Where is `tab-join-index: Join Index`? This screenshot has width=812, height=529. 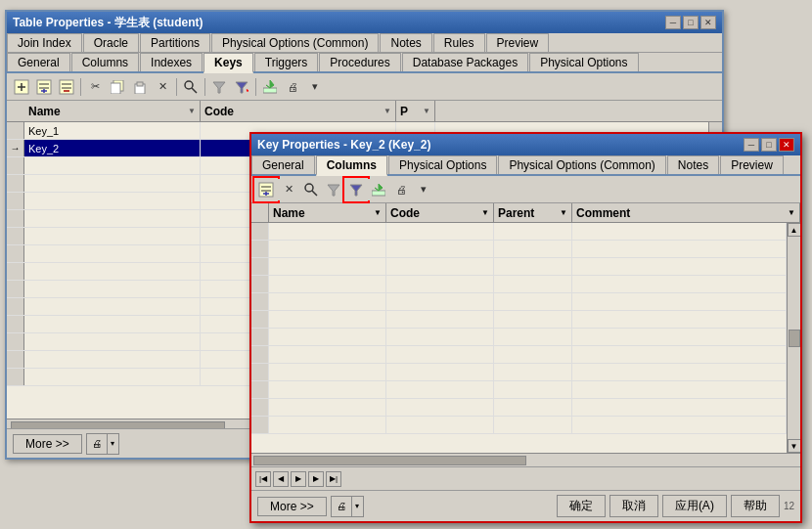
tab-join-index: Join Index is located at coordinates (45, 43).